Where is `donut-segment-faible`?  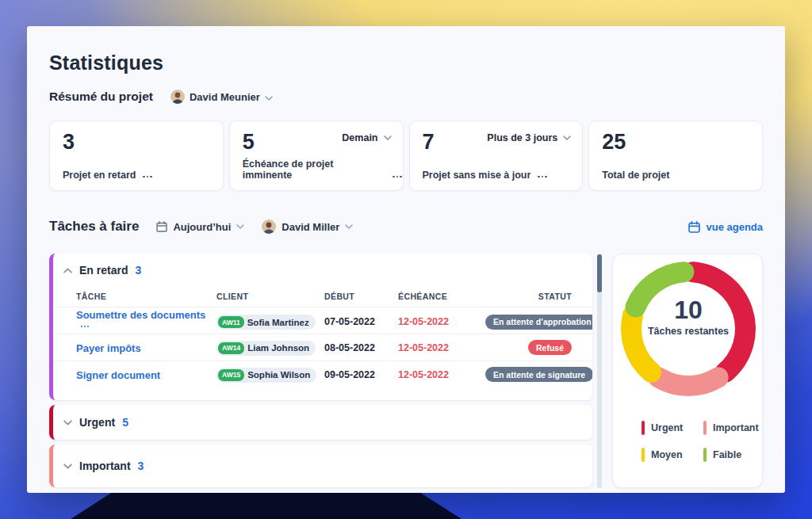 donut-segment-faible is located at coordinates (660, 289).